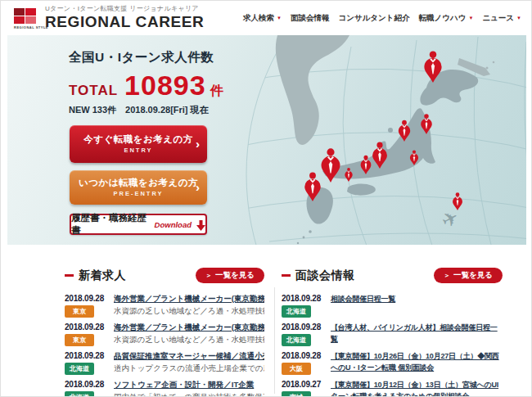  What do you see at coordinates (310, 18) in the screenshot?
I see `nav-item-label: 面談会情報` at bounding box center [310, 18].